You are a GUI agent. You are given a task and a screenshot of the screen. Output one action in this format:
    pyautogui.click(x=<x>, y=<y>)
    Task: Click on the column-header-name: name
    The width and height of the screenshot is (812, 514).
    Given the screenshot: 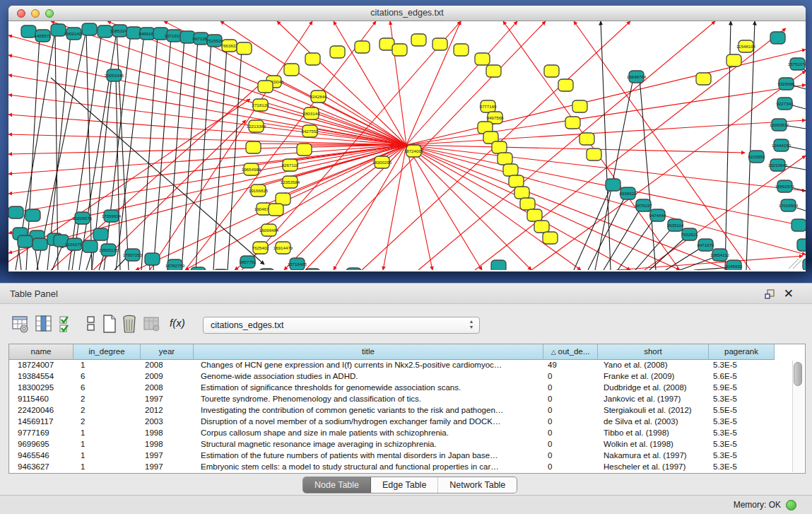 What is the action you would take?
    pyautogui.click(x=41, y=352)
    